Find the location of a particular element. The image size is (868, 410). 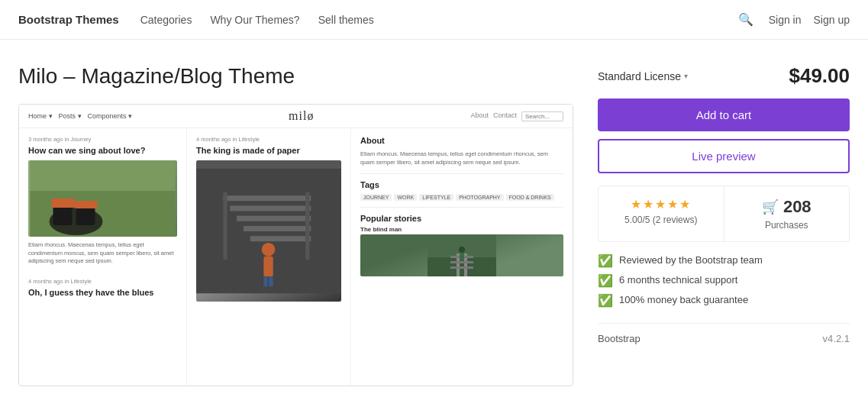

article3-meta: 4 months ago in Lifestyle is located at coordinates (102, 281).